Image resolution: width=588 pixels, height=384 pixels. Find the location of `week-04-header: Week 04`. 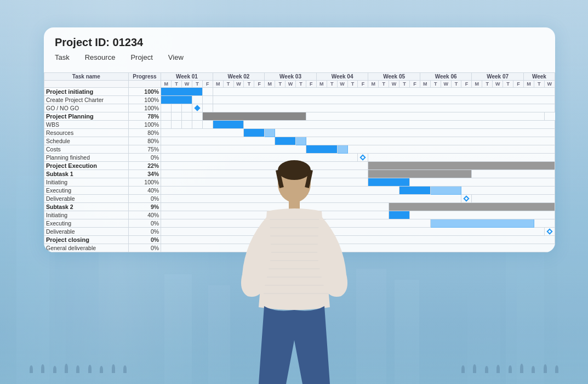

week-04-header: Week 04 is located at coordinates (342, 77).